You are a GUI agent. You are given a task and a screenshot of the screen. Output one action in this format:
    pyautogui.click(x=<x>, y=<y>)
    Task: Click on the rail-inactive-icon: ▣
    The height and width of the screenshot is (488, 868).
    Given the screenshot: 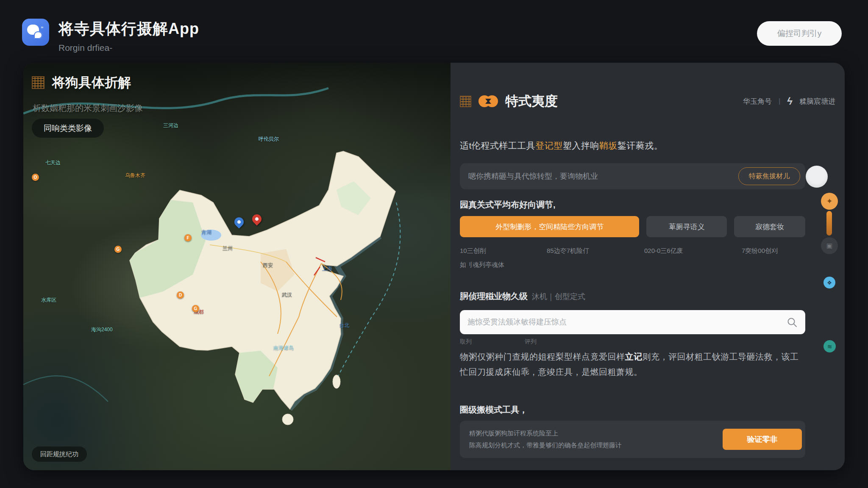 What is the action you would take?
    pyautogui.click(x=829, y=246)
    